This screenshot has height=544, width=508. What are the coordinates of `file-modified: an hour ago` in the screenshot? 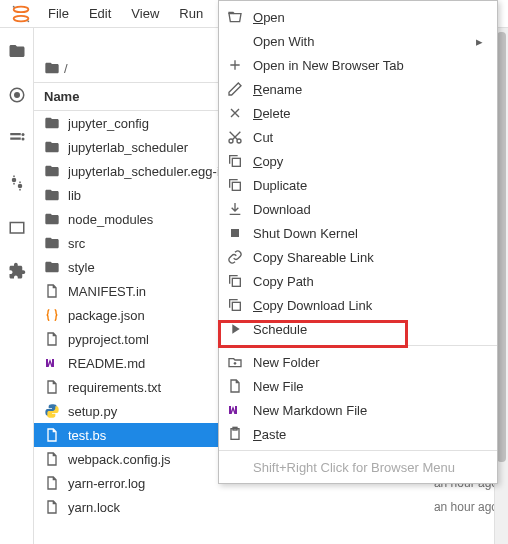 It's located at (462, 507).